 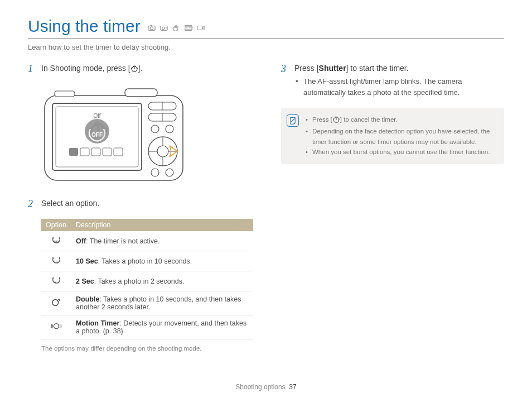 What do you see at coordinates (32, 205) in the screenshot?
I see `step-2-number: 2` at bounding box center [32, 205].